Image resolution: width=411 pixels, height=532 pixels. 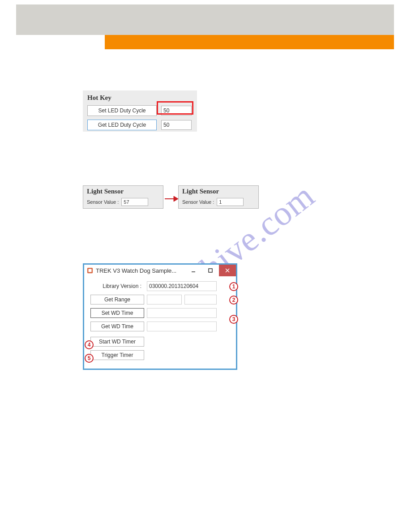 I want to click on get-range-row: Get Range, so click(x=160, y=300).